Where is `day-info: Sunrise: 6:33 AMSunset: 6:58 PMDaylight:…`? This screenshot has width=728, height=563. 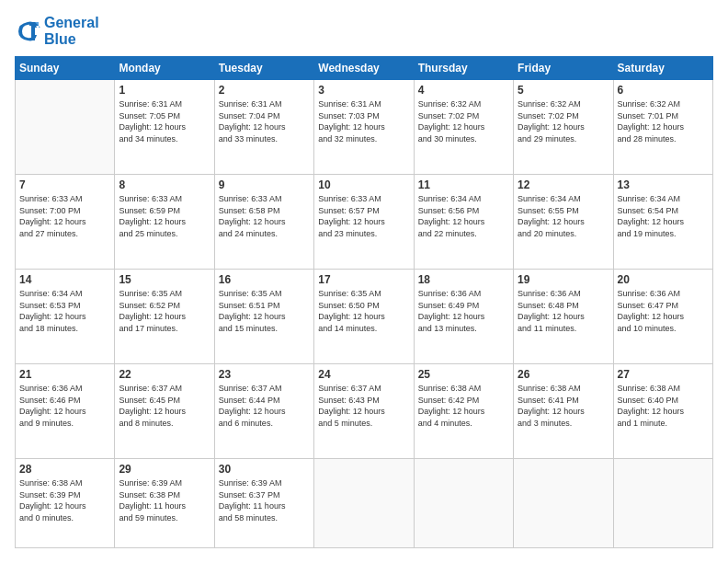
day-info: Sunrise: 6:33 AMSunset: 6:58 PMDaylight:… is located at coordinates (265, 216).